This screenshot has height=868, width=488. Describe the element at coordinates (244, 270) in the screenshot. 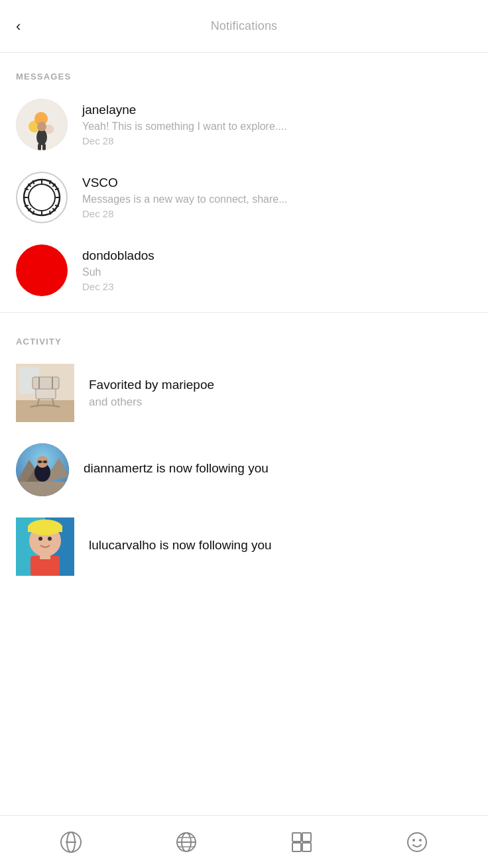

I see `message-item-dondoblados: dondoblados Suh Dec 23` at that location.